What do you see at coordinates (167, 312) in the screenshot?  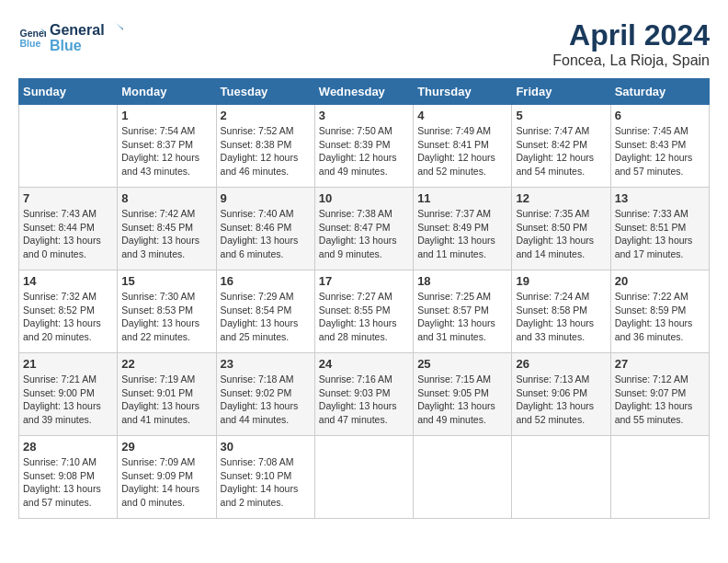 I see `calendar-cell: 15Sunrise: 7:30 AM Sunset: 8:53 PM Dayli…` at bounding box center [167, 312].